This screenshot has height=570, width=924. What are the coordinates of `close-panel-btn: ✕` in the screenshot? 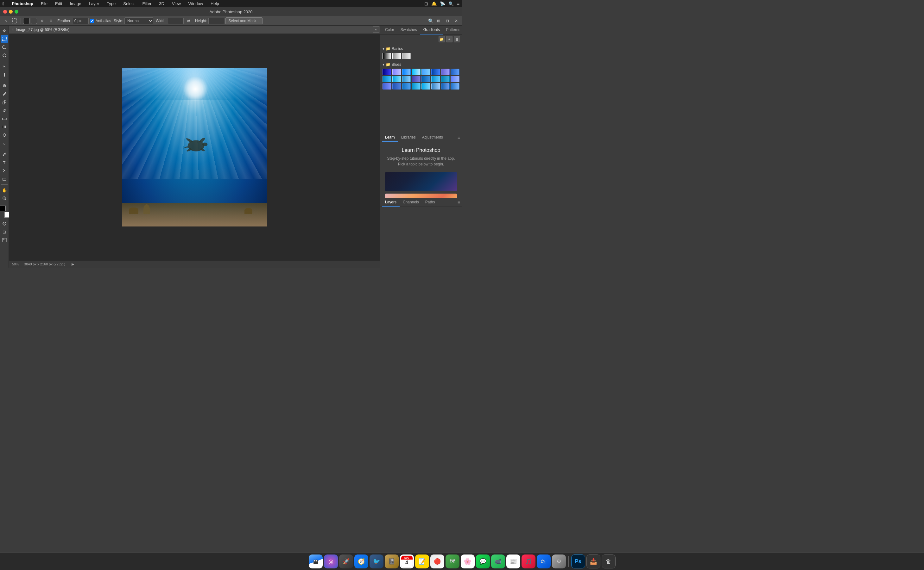 It's located at (456, 21).